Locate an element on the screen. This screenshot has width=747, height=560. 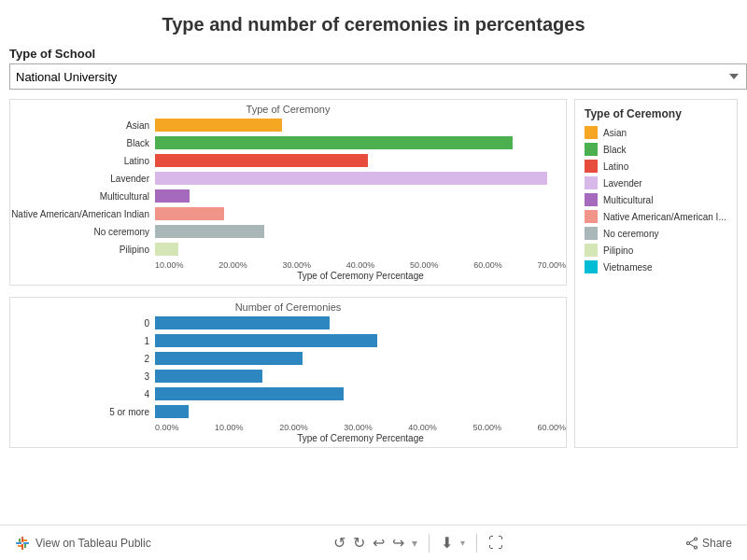
top-chart-title: Type of Ceremony is located at coordinates (288, 109).